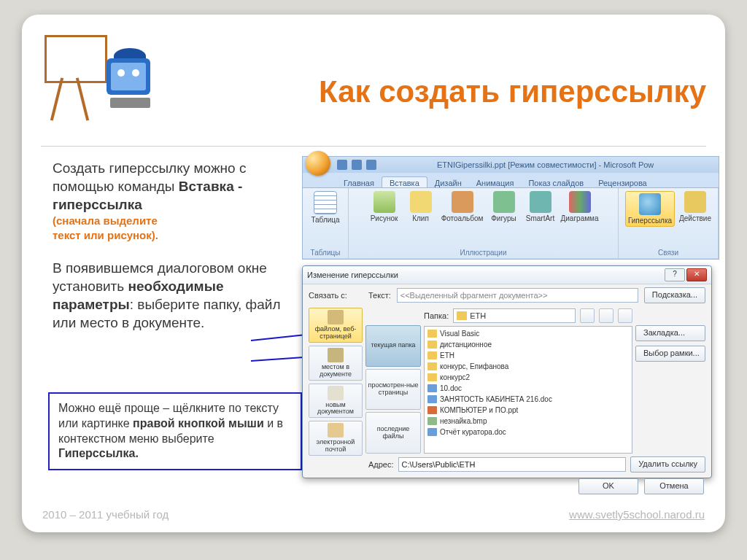 Image resolution: width=747 pixels, height=560 pixels. Describe the element at coordinates (77, 73) in the screenshot. I see `easel-icon` at that location.